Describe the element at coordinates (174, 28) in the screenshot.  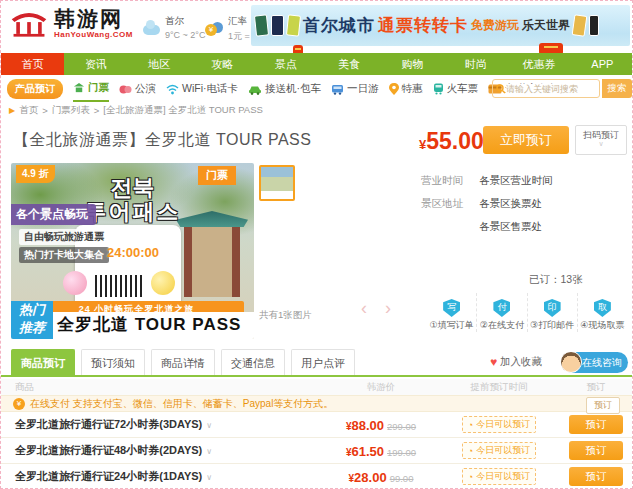
I see `weather-widget: 首尔 9°C ~ 2°C` at that location.